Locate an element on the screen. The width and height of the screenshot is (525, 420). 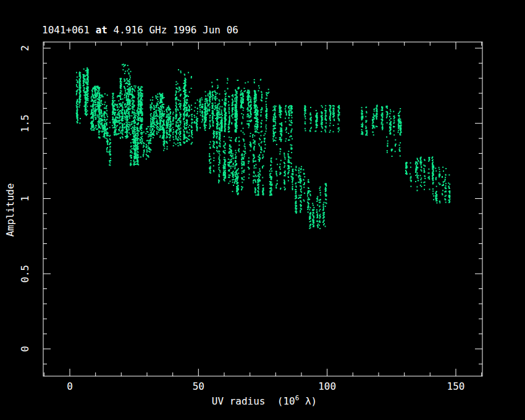
y-tick-label: 0 is located at coordinates (25, 349).